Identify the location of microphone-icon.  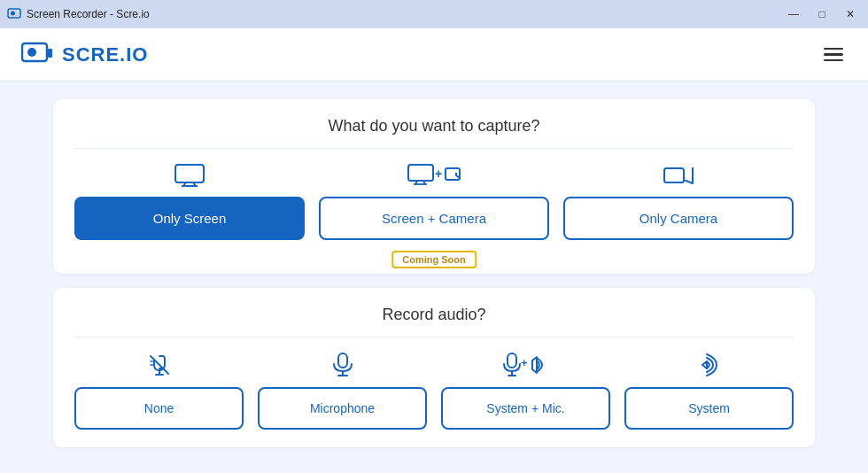
(343, 365).